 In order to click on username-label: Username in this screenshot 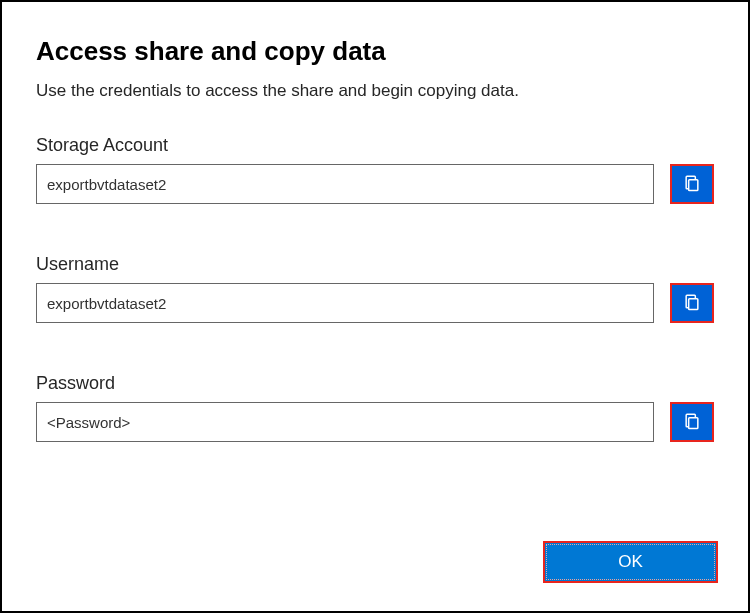, I will do `click(375, 264)`.